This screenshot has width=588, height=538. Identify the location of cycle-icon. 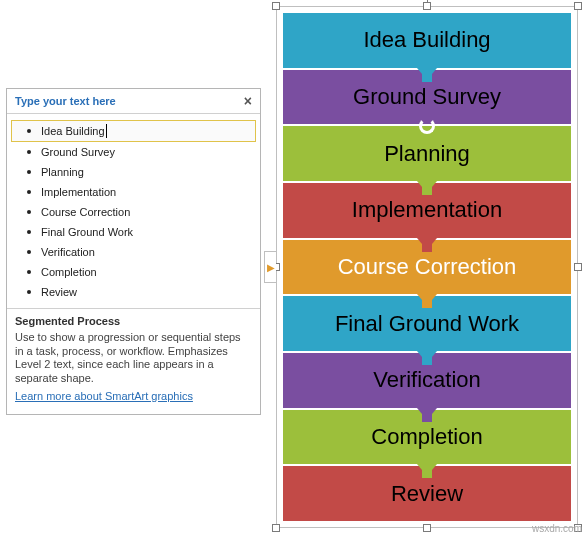
(427, 126).